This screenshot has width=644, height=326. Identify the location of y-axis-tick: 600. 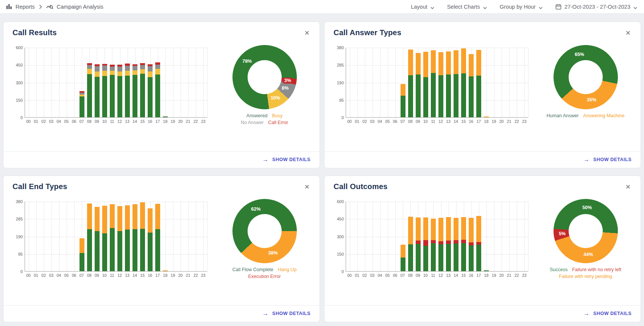
(337, 202).